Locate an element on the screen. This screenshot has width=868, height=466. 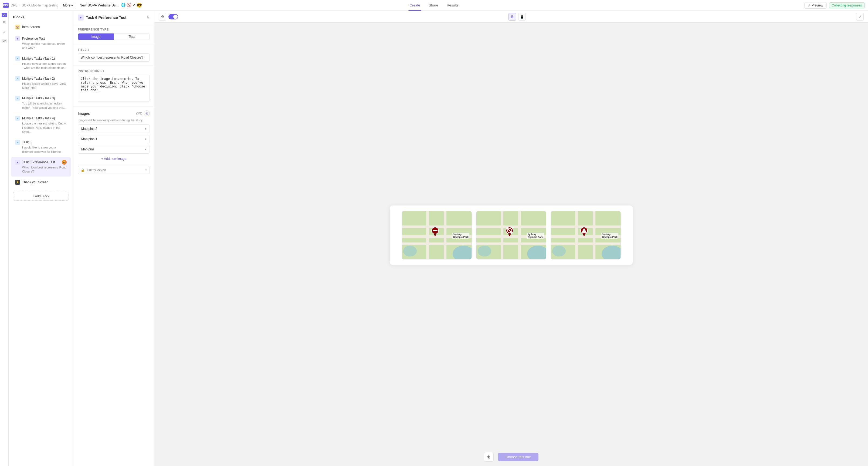
title-input is located at coordinates (114, 58).